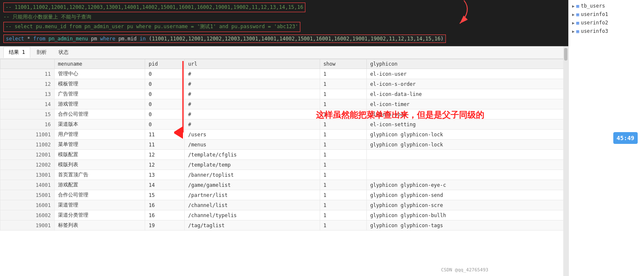 This screenshot has height=276, width=644. What do you see at coordinates (28, 215) in the screenshot?
I see `cell-id: 16002` at bounding box center [28, 215].